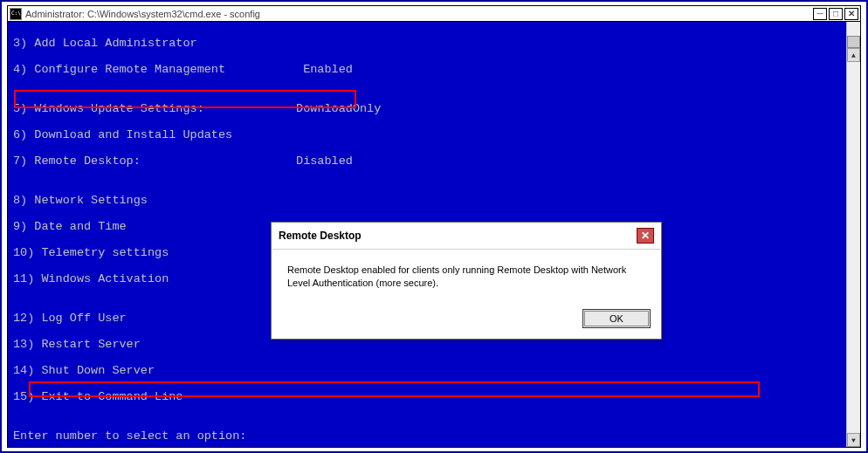 This screenshot has height=453, width=868. I want to click on close-button: ✕, so click(851, 14).